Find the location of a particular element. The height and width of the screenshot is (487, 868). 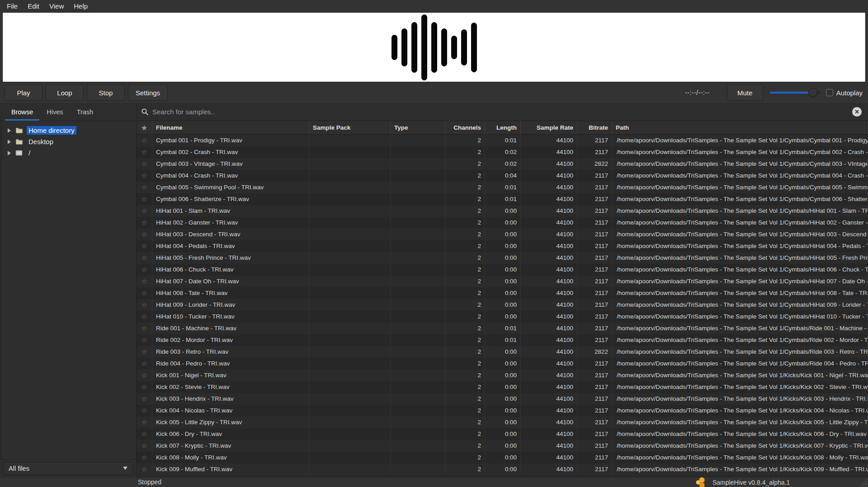

table-row: ☆Kick 003 - Hendrix - TRI.wav20:00441002… is located at coordinates (502, 399).